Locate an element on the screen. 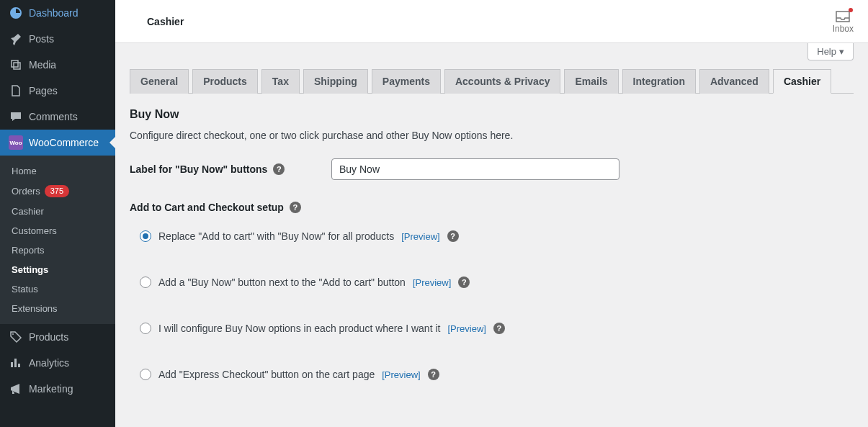 The width and height of the screenshot is (868, 427). option-add-buy-now-next: Add a "Buy Now" button next to the "Add … is located at coordinates (491, 282).